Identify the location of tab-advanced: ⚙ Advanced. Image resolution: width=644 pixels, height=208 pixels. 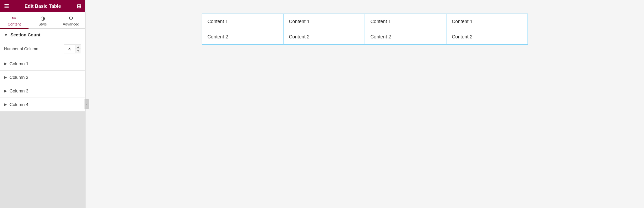
(71, 20).